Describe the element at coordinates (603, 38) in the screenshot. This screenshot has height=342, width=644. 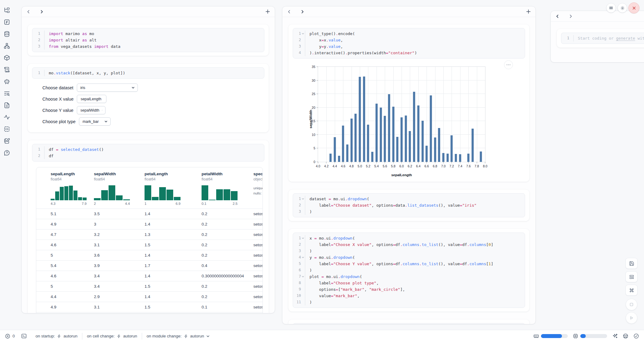
I see `empty-code-editor: 1 Start coding or generate with` at that location.